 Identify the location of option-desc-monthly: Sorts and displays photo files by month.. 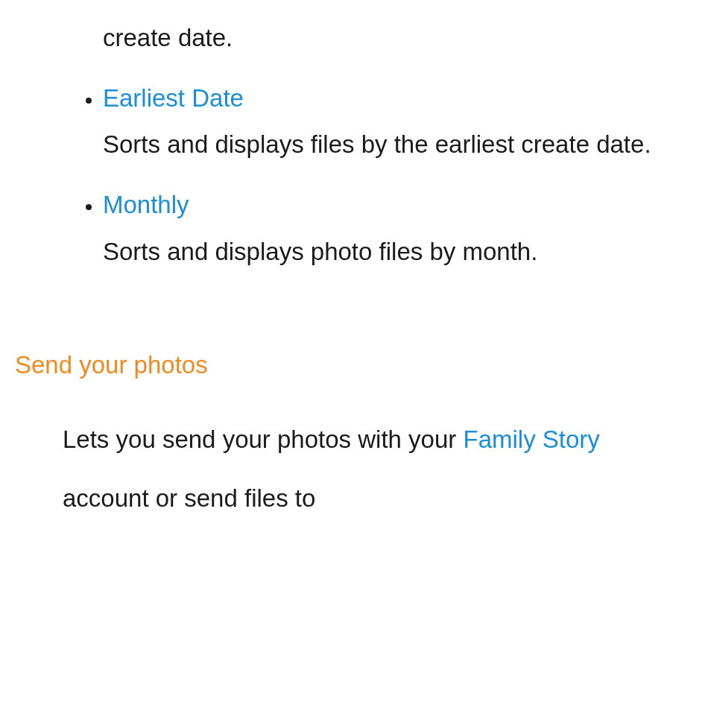
(385, 252).